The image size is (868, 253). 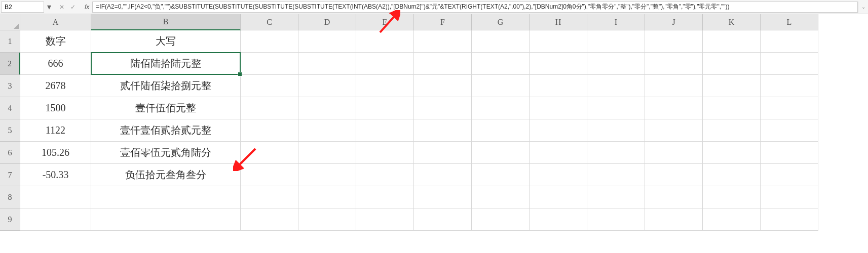 I want to click on cell-E9, so click(x=385, y=220).